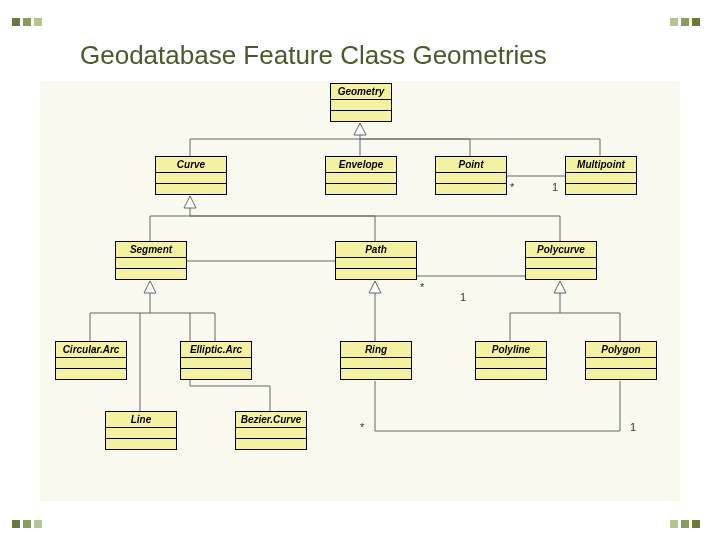 This screenshot has height=540, width=720. What do you see at coordinates (271, 430) in the screenshot?
I see `class-beziercurve: Bezier.Curve` at bounding box center [271, 430].